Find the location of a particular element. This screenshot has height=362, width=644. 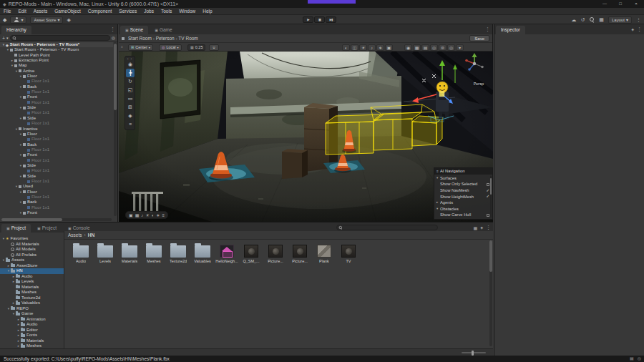

hierarchy-row: ▾Map is located at coordinates (57, 66).